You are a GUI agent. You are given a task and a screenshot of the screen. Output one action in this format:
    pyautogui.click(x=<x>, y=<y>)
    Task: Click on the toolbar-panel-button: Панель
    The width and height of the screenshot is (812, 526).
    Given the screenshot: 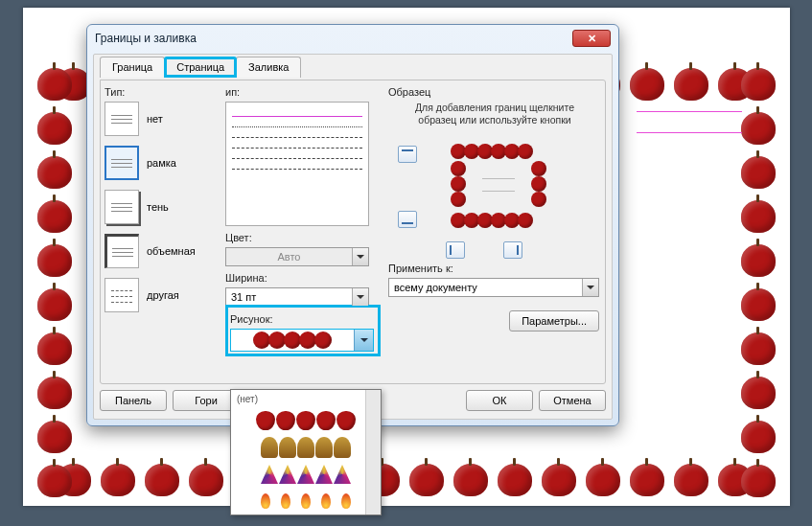 What is the action you would take?
    pyautogui.click(x=133, y=400)
    